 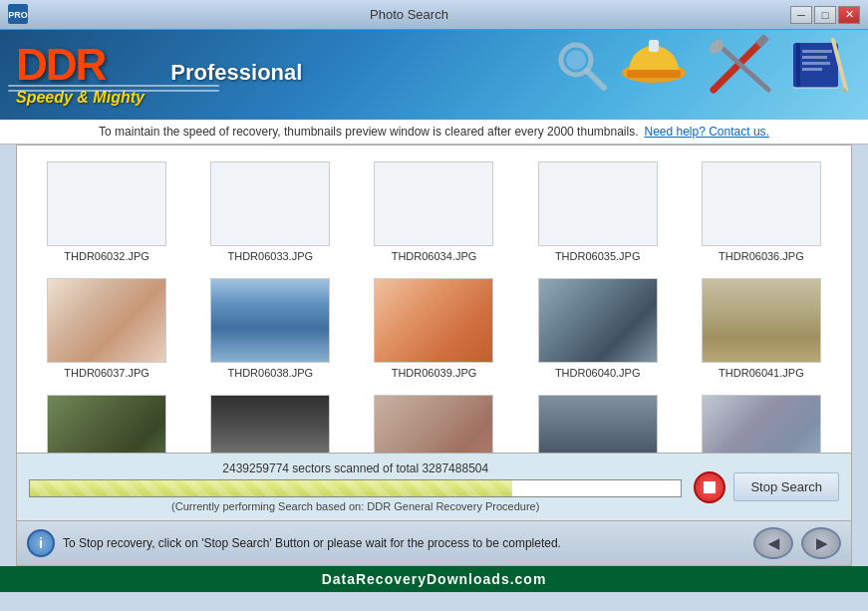 I want to click on progress-subtitle: (Currently performing Search based on: D…, so click(x=355, y=506).